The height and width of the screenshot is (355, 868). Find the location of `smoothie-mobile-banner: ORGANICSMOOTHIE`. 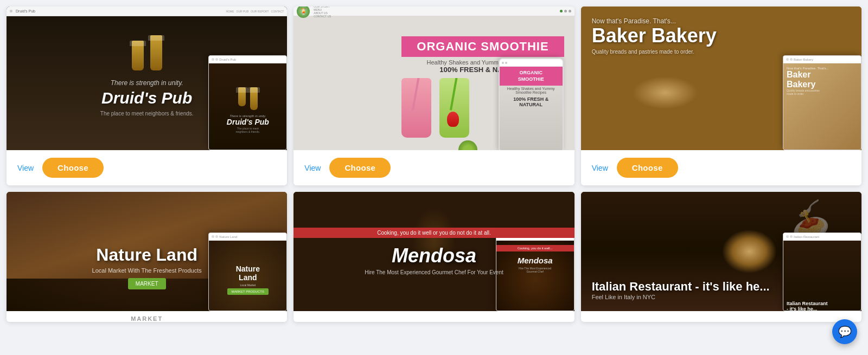

smoothie-mobile-banner: ORGANICSMOOTHIE is located at coordinates (531, 76).